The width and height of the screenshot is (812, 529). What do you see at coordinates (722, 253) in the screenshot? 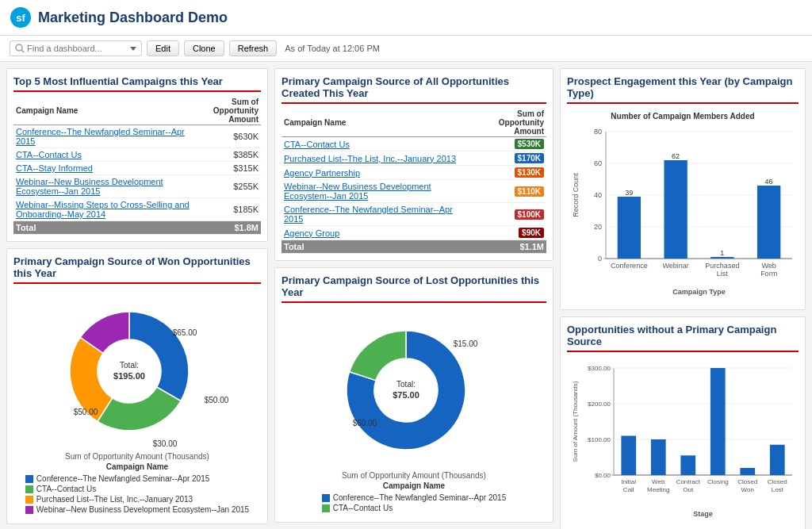
I see `svg-text: 1` at bounding box center [722, 253].